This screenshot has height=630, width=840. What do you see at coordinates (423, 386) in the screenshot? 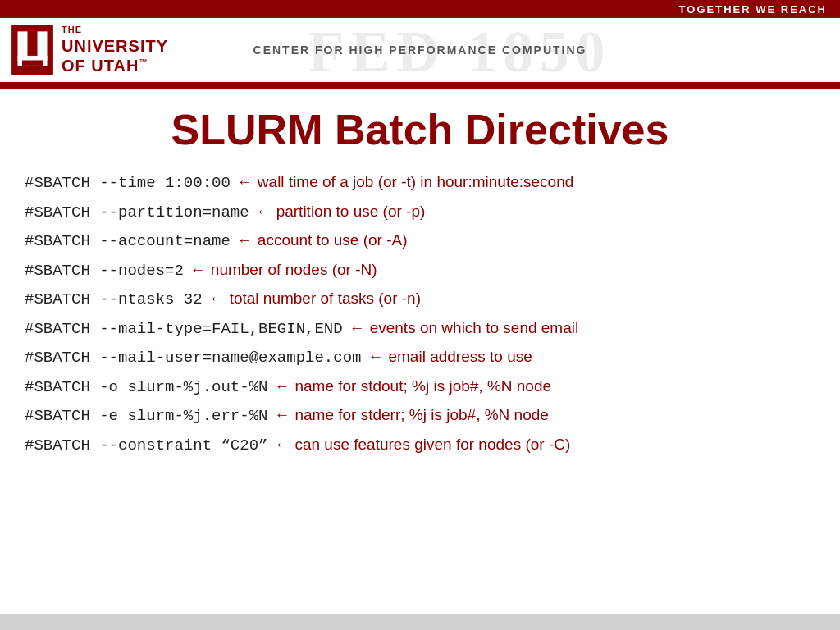
I see `directive-description: name for stdout; %j is job#, %N node` at bounding box center [423, 386].